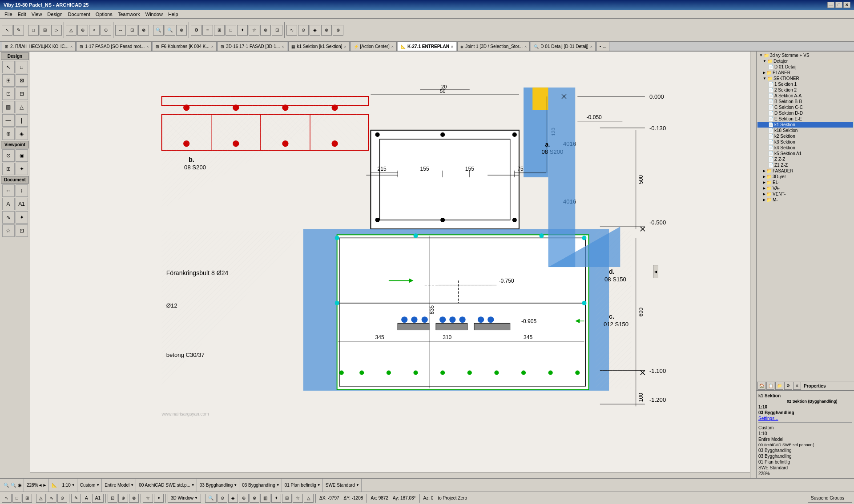 Image resolution: width=854 pixels, height=504 pixels. I want to click on tree-item-el: ▶ 📁 EL-, so click(805, 182).